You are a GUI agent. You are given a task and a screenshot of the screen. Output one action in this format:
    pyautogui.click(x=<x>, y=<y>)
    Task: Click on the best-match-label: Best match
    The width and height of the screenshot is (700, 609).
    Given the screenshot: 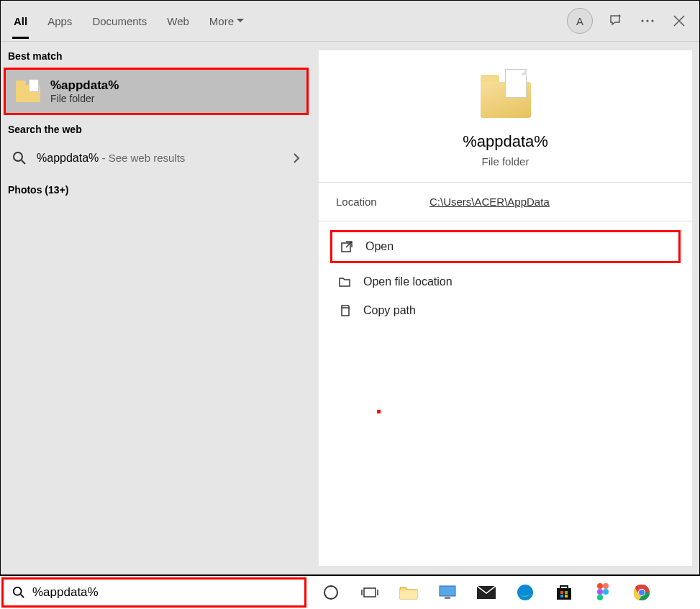 What is the action you would take?
    pyautogui.click(x=156, y=55)
    